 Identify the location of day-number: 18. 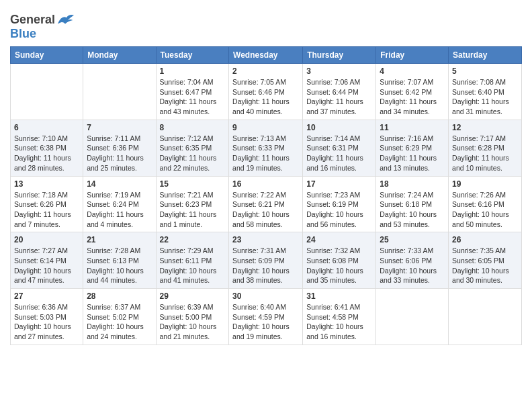
(412, 184).